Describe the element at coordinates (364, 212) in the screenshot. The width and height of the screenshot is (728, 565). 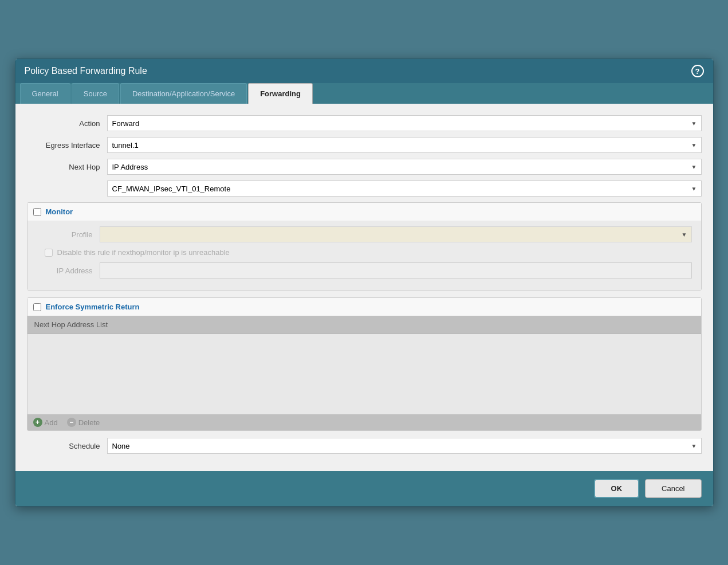
I see `monitor-header: Monitor` at that location.